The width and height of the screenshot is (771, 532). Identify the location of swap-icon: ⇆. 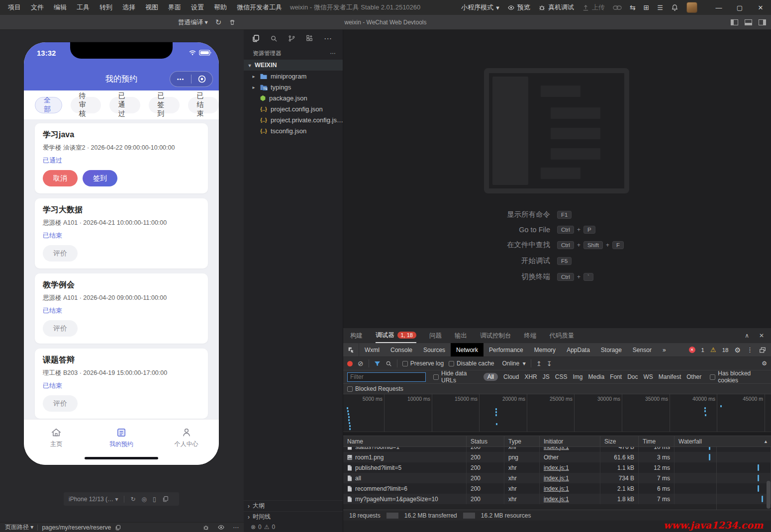
(633, 7).